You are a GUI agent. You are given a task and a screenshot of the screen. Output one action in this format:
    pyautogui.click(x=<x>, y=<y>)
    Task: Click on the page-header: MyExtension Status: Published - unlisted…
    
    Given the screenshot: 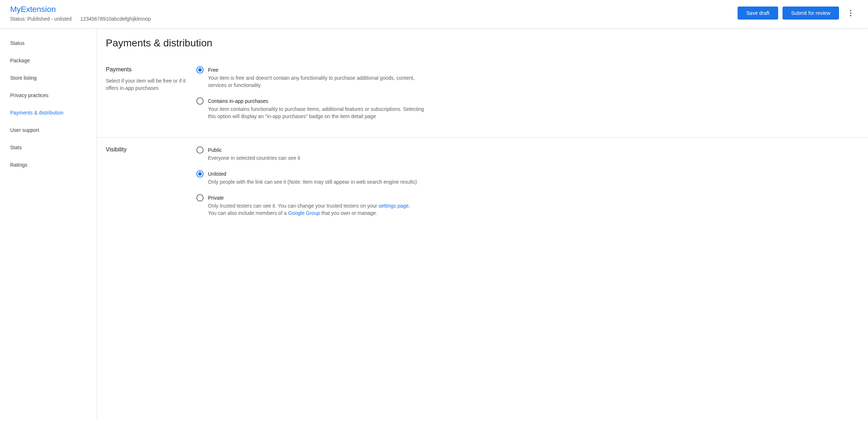 What is the action you would take?
    pyautogui.click(x=434, y=14)
    